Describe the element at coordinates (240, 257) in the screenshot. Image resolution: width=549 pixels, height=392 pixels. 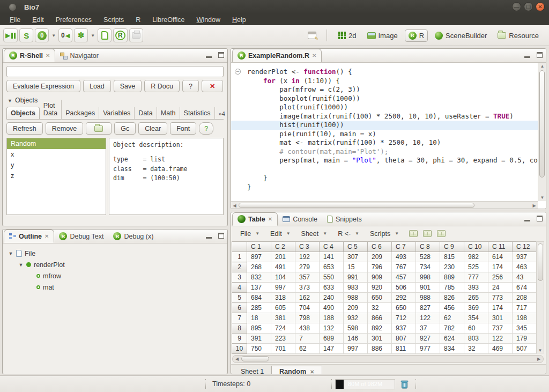
I see `row-header-1: 1` at that location.